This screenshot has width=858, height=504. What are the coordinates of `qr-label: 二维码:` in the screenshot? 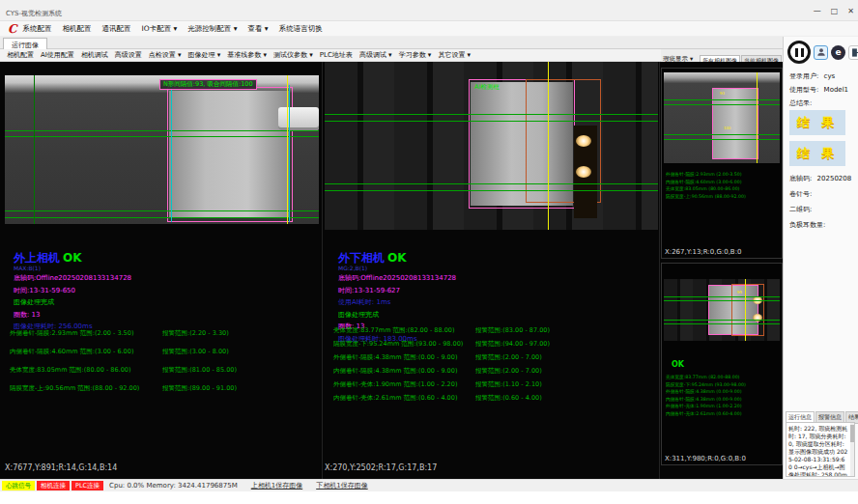 It's located at (800, 210).